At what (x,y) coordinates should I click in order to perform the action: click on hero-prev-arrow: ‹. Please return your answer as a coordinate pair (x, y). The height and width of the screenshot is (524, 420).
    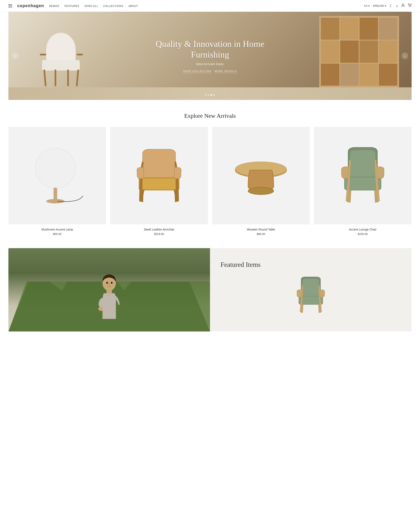
    Looking at the image, I should click on (15, 56).